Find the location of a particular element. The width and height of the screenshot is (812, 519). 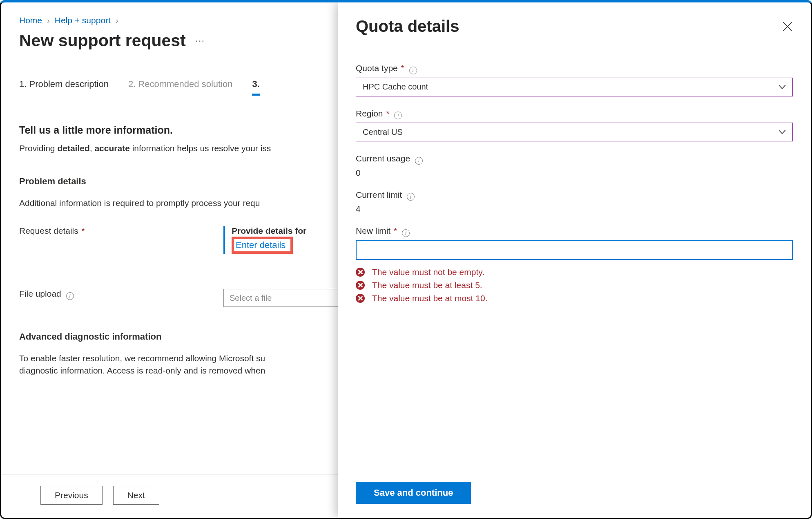

close-icon is located at coordinates (787, 27).